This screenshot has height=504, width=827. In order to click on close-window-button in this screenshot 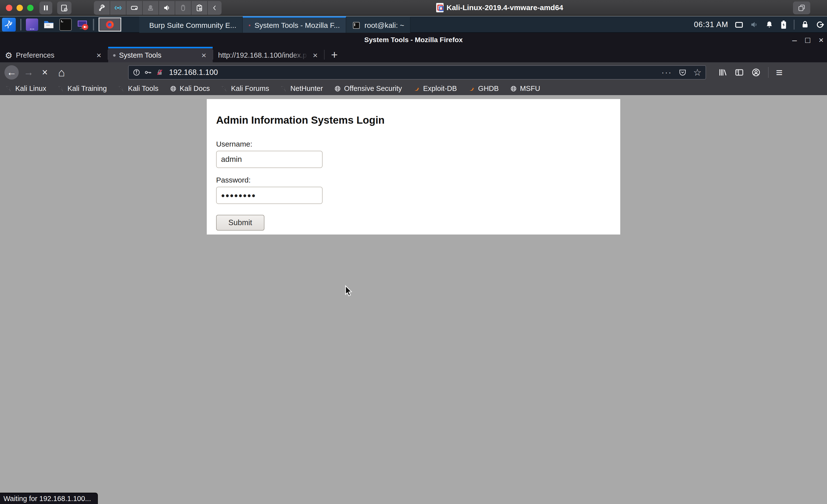, I will do `click(9, 8)`.